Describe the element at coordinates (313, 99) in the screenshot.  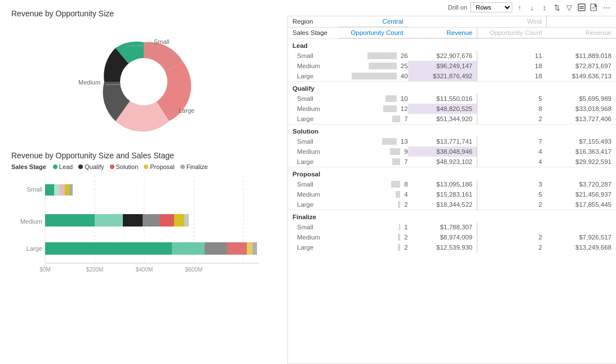
I see `size-label: Small` at that location.